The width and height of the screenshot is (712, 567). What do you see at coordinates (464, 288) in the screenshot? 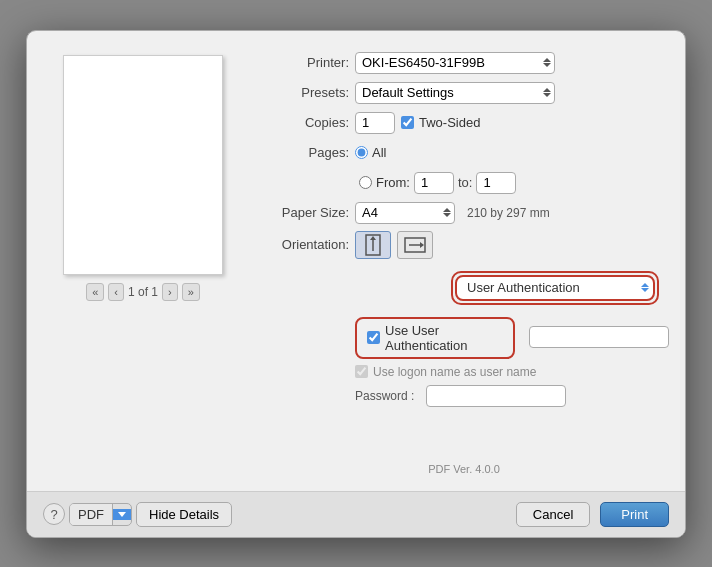
I see `user-auth-dropdown-row: User Authentication` at bounding box center [464, 288].